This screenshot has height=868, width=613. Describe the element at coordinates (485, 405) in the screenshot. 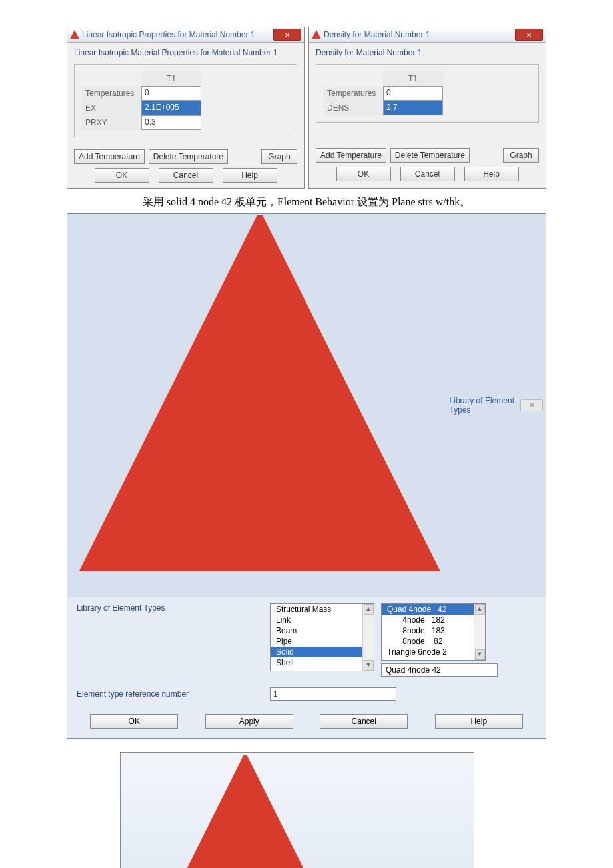

I see `dialog-title: Library of Element Types` at that location.